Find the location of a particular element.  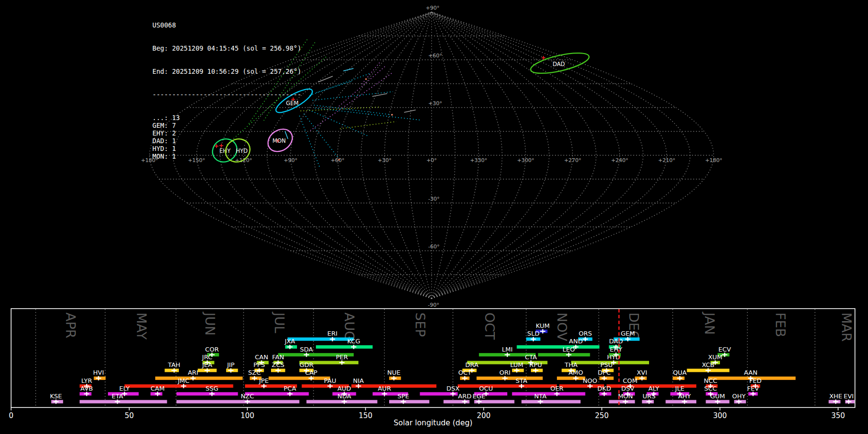

info-panel: US0068 Beg: 20251209 04:15:45 (sol = 256… is located at coordinates (227, 87).